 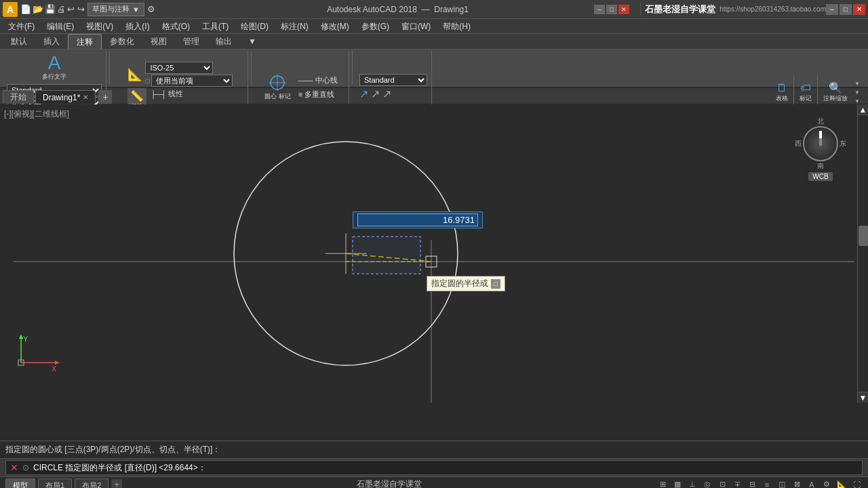 What do you see at coordinates (38, 9) in the screenshot?
I see `qat-open-icon: 📂` at bounding box center [38, 9].